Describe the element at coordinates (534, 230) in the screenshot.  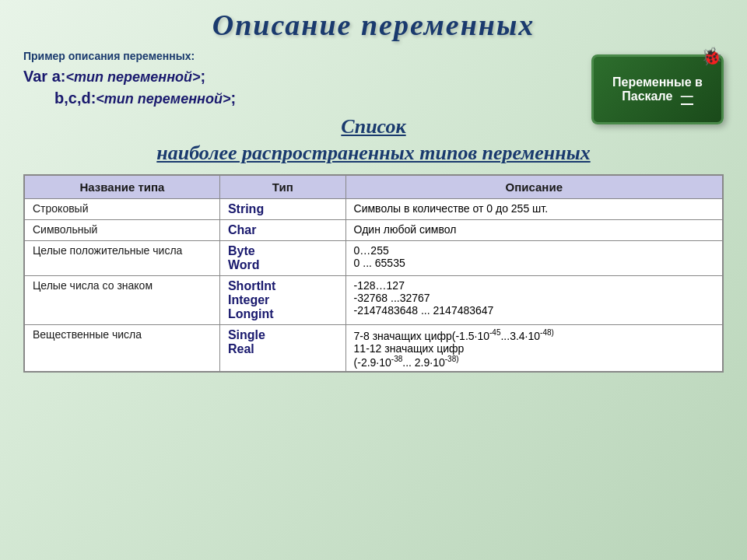
I see `cell-desc-char: Один любой символ` at that location.